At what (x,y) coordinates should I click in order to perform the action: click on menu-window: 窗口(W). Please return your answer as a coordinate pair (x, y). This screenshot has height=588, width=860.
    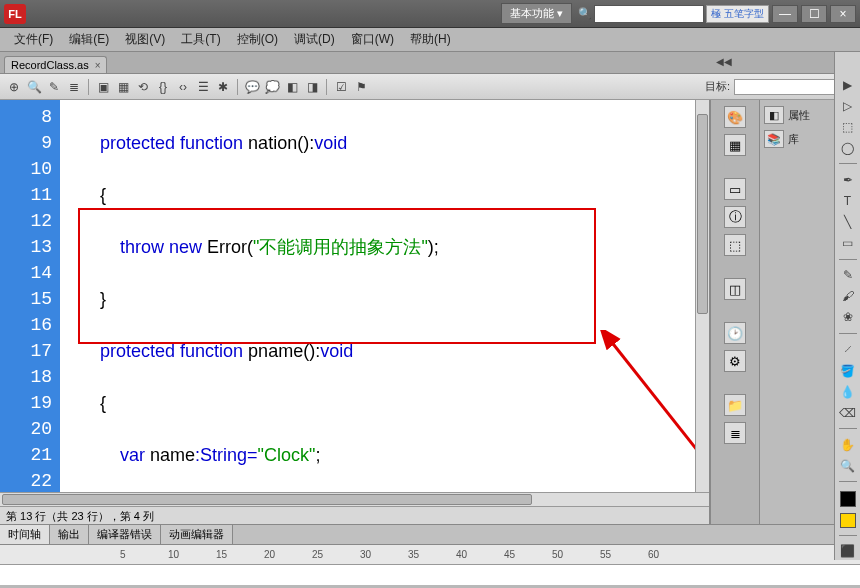
    Looking at the image, I should click on (372, 40).